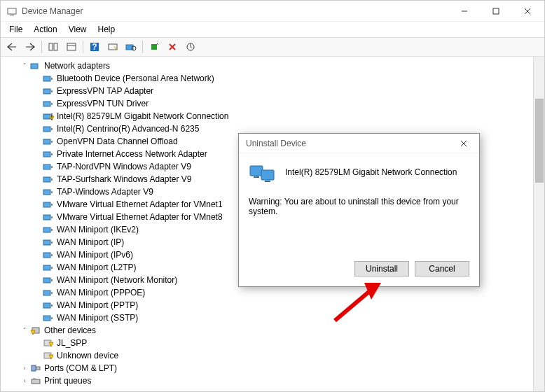 This screenshot has width=545, height=392. What do you see at coordinates (71, 47) in the screenshot?
I see `properties-button` at bounding box center [71, 47].